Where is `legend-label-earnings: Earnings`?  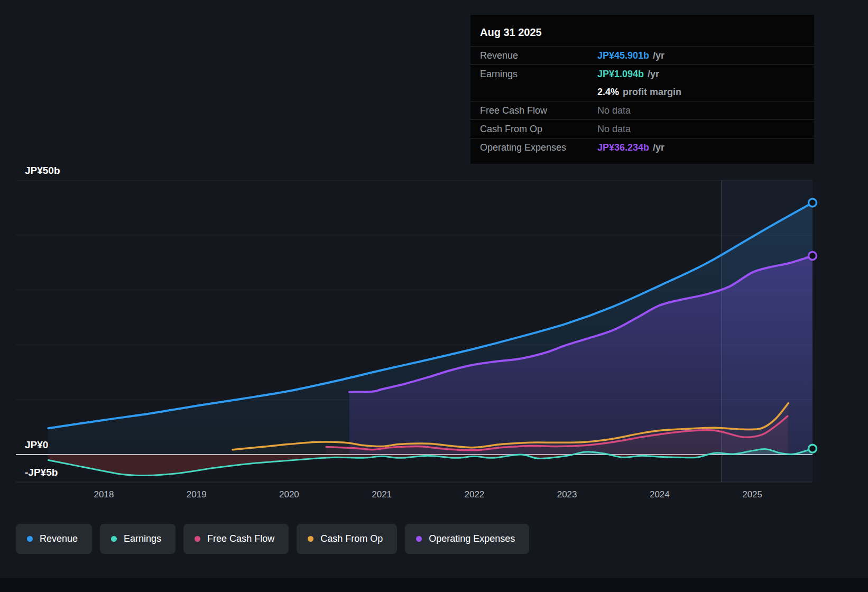 legend-label-earnings: Earnings is located at coordinates (143, 539).